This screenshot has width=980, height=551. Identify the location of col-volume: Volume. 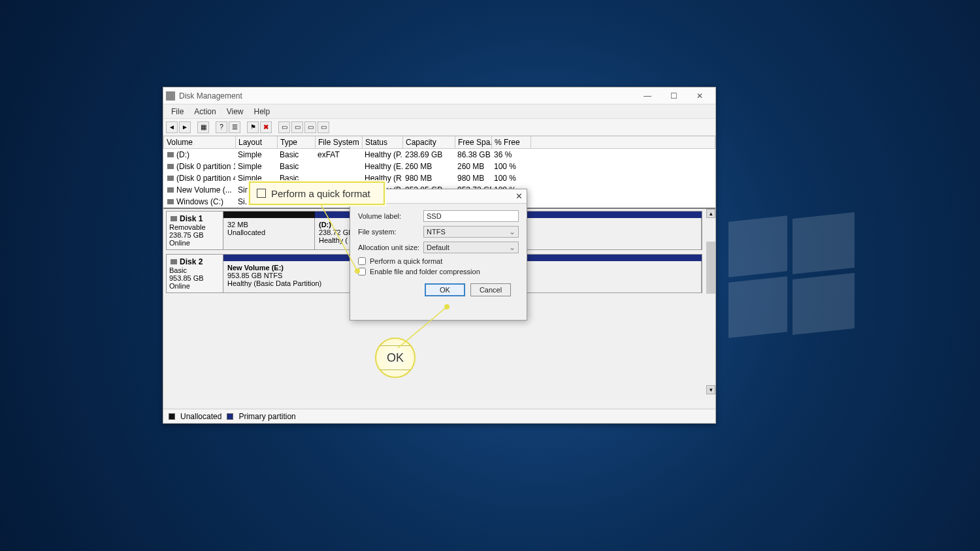
(200, 142).